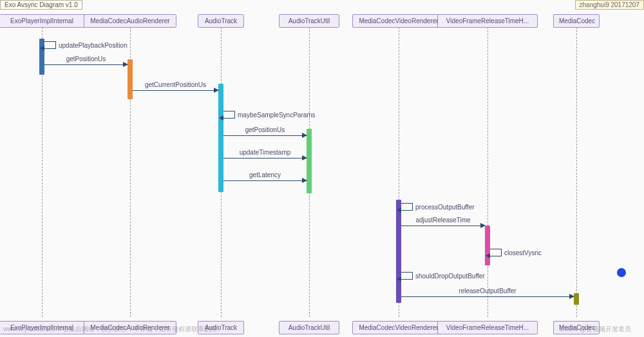 This screenshot has height=337, width=644. I want to click on watermark-right: CSDN @音视频开发老员, so click(595, 329).